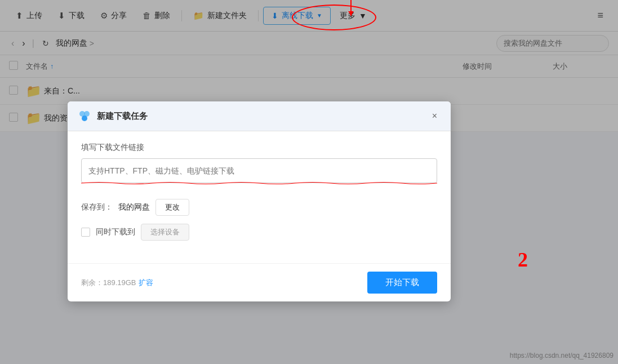 This screenshot has height=364, width=618. Describe the element at coordinates (259, 282) in the screenshot. I see `modal-footer: 剩余：189.19GB 扩容 开始下载` at that location.